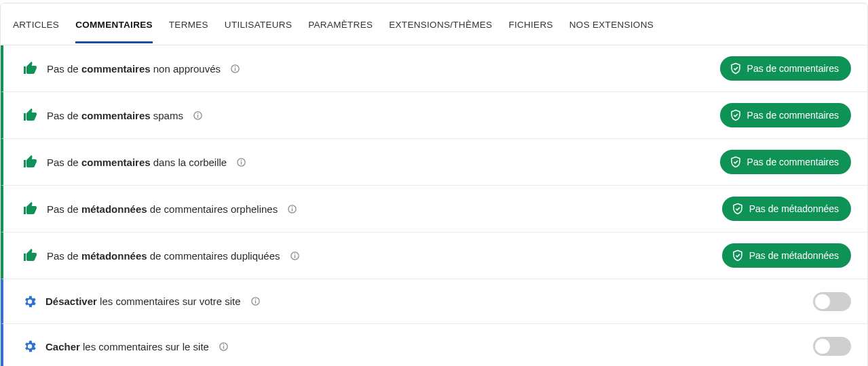 The height and width of the screenshot is (366, 868). Describe the element at coordinates (434, 69) in the screenshot. I see `row-unapproved-comments: Pas de commentaires non approuvés Pas de…` at that location.